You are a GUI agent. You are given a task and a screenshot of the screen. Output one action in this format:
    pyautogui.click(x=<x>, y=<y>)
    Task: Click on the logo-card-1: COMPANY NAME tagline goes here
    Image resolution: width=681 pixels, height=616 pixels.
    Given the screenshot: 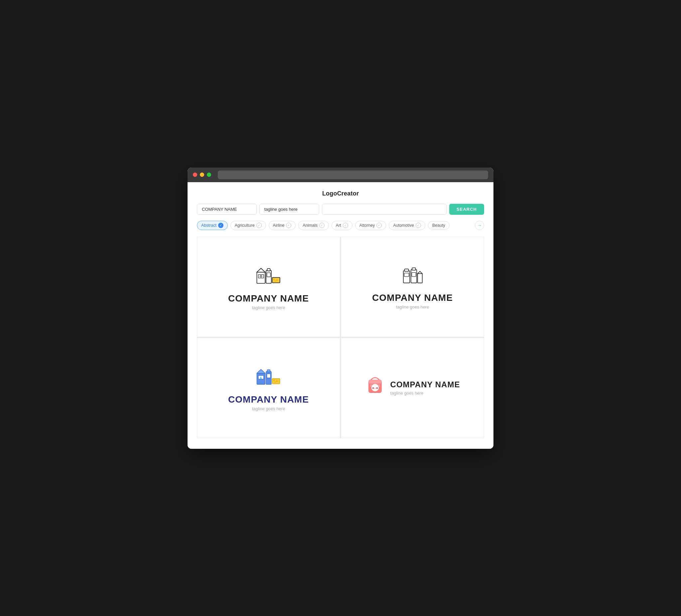 What is the action you would take?
    pyautogui.click(x=269, y=287)
    